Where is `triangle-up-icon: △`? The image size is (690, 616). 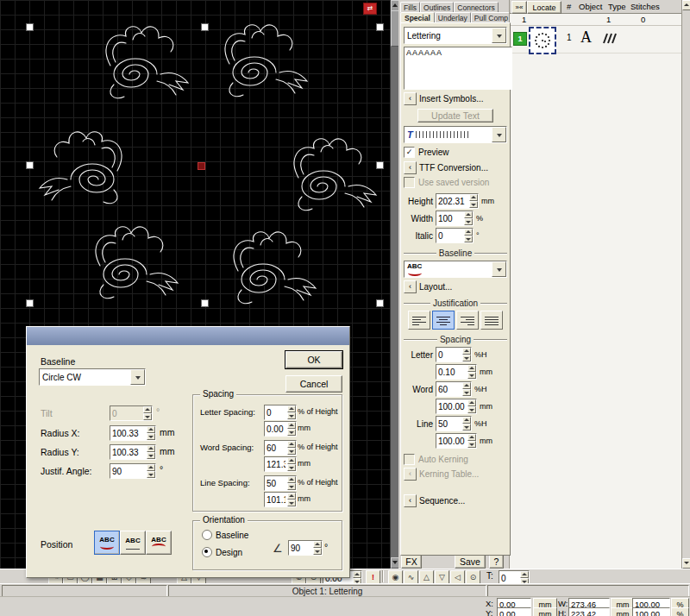 triangle-up-icon: △ is located at coordinates (426, 577).